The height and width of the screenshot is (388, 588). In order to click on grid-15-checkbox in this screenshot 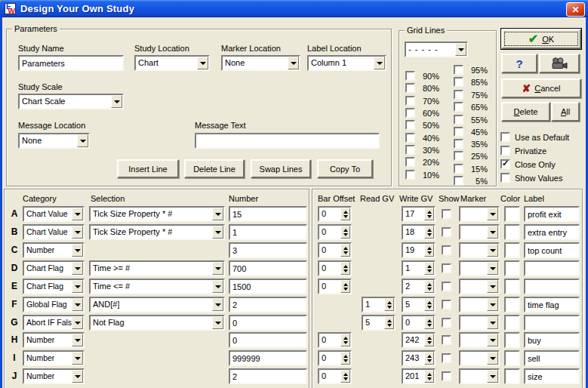, I will do `click(459, 169)`.